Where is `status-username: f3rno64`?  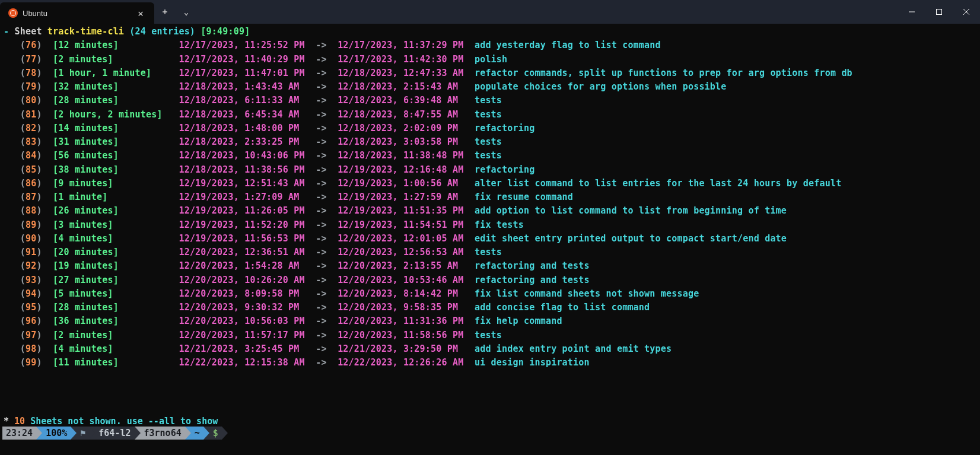 status-username: f3rno64 is located at coordinates (163, 433).